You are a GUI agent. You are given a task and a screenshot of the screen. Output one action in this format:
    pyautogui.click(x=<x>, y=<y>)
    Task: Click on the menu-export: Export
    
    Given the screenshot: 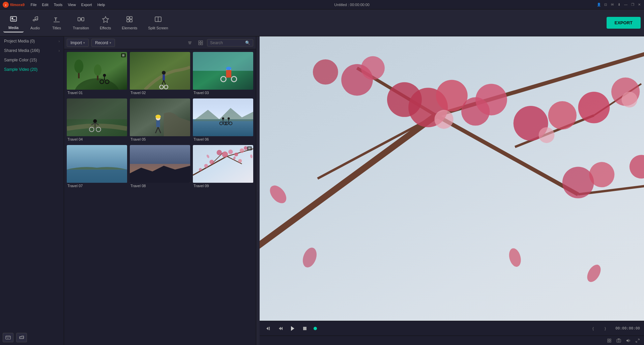 What is the action you would take?
    pyautogui.click(x=87, y=5)
    